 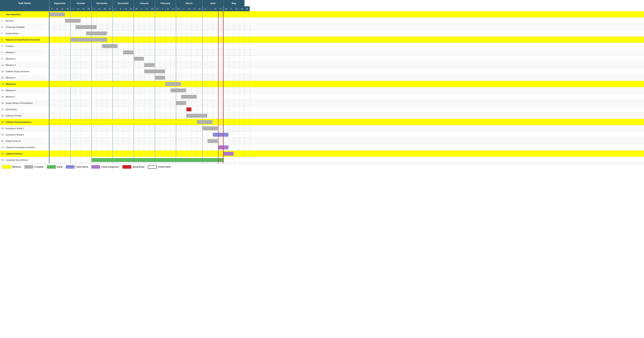 What do you see at coordinates (10, 52) in the screenshot?
I see `task-name: Milestone 1` at bounding box center [10, 52].